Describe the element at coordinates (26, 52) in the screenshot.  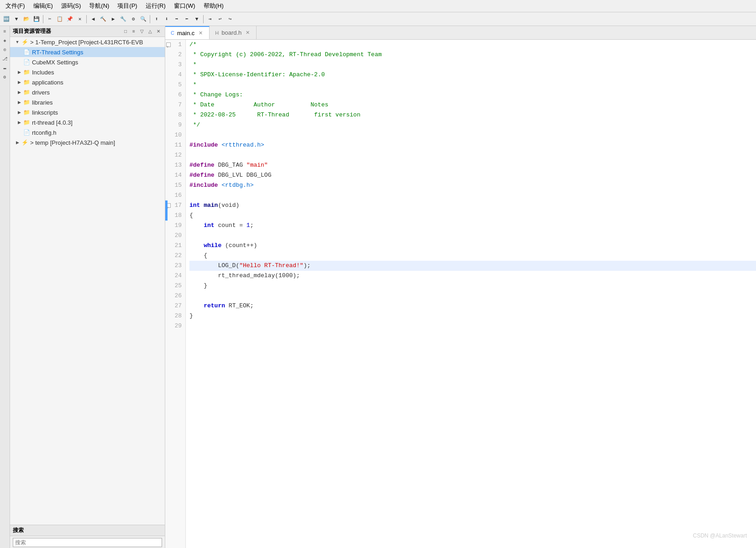
I see `rt-thread-settings-icon: 📄` at that location.